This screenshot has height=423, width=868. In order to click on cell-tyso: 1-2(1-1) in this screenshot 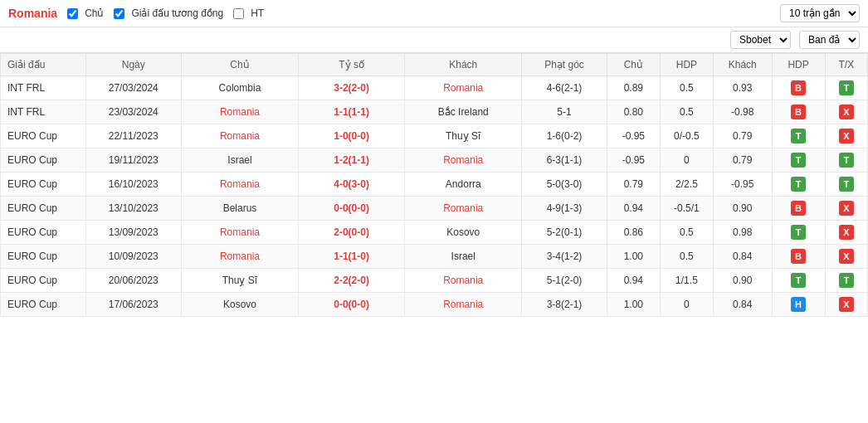, I will do `click(351, 161)`.